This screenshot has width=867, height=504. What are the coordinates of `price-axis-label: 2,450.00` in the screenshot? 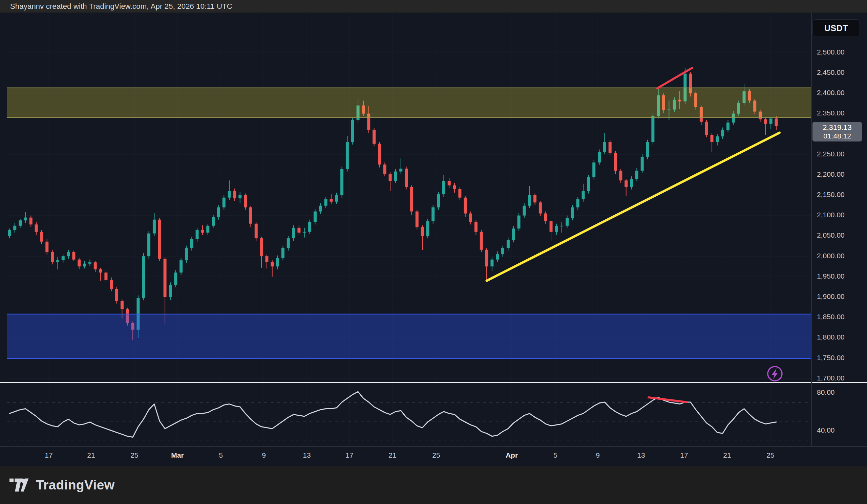 It's located at (831, 72).